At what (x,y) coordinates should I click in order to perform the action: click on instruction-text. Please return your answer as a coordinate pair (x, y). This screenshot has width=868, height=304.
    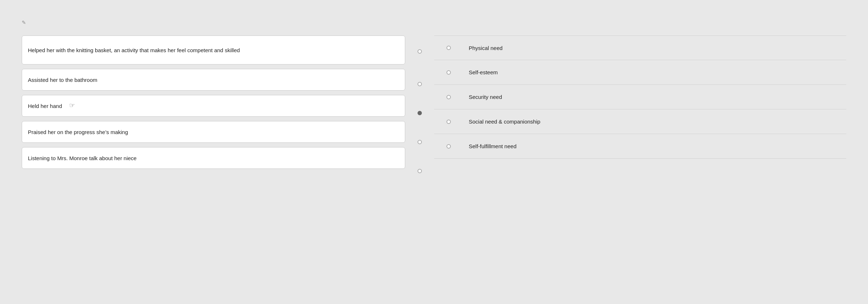
    Looking at the image, I should click on (434, 22).